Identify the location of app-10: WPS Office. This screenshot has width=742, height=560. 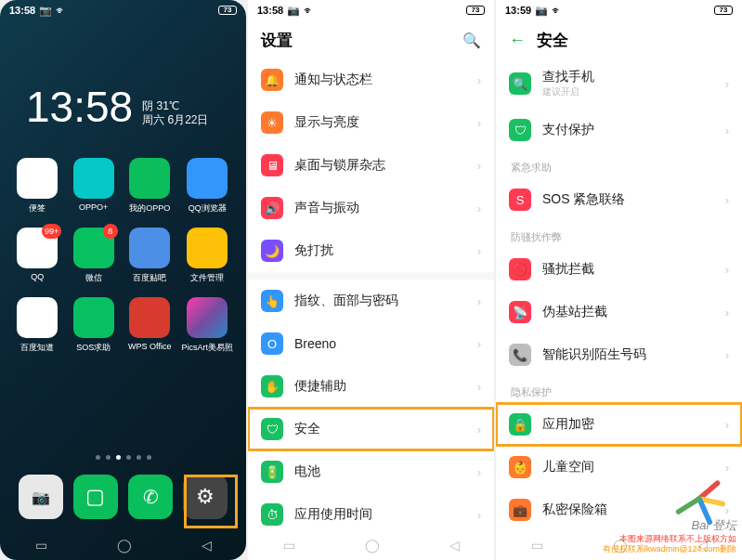
(150, 325).